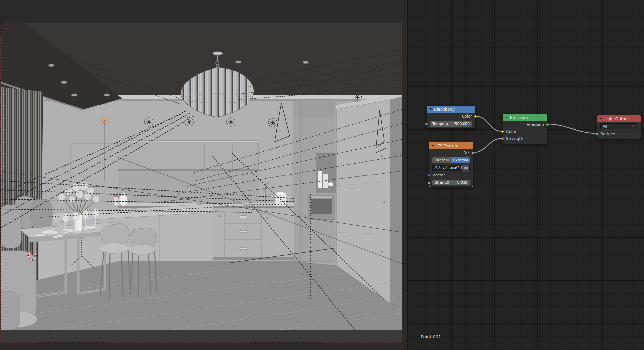 The image size is (644, 350). Describe the element at coordinates (597, 134) in the screenshot. I see `socket-surface-input` at that location.